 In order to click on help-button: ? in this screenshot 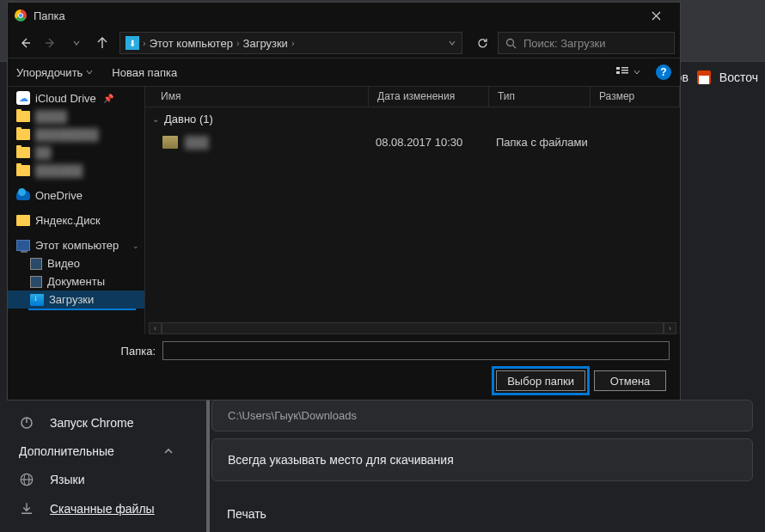, I will do `click(664, 72)`.